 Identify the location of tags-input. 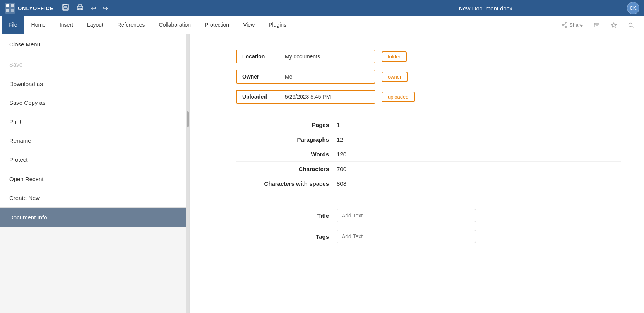
(406, 236).